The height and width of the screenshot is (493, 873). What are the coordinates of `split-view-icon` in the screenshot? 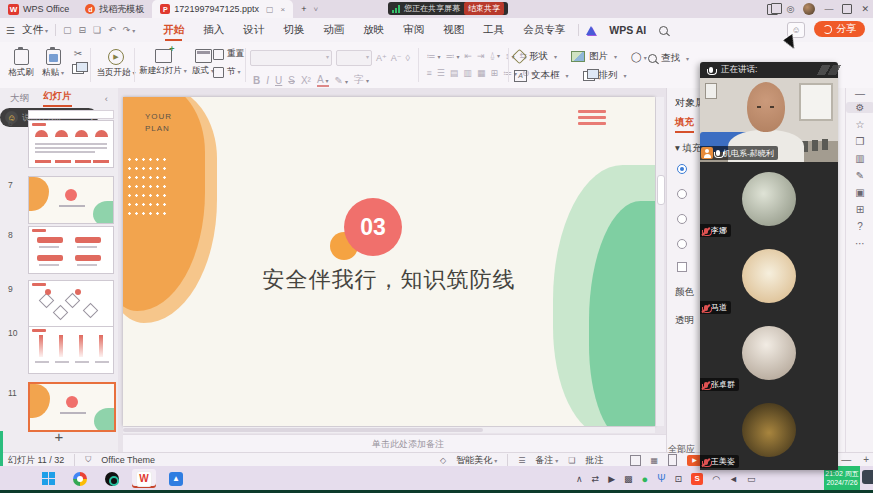 It's located at (772, 10).